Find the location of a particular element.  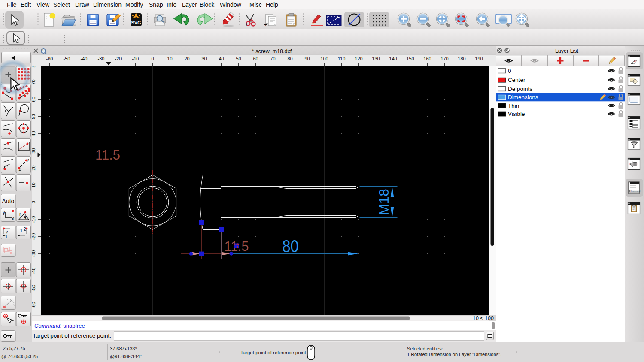

svg-text: 100 is located at coordinates (324, 59).